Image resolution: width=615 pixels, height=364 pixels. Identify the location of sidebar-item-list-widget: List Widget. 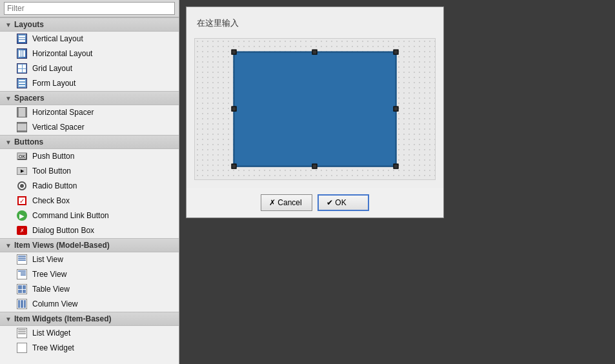
(89, 333).